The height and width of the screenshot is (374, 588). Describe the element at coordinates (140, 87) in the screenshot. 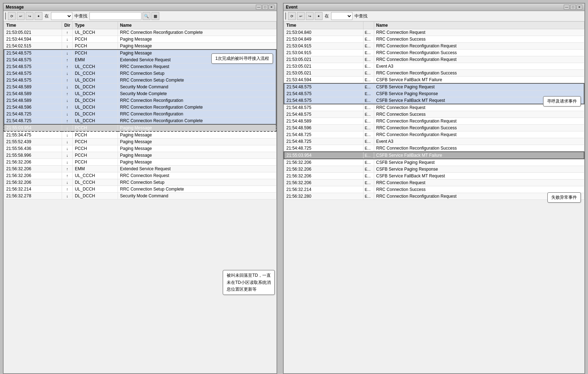

I see `message-table-row: 21:54:48.589↓DL_DCCHSecurity Mode Comman…` at that location.